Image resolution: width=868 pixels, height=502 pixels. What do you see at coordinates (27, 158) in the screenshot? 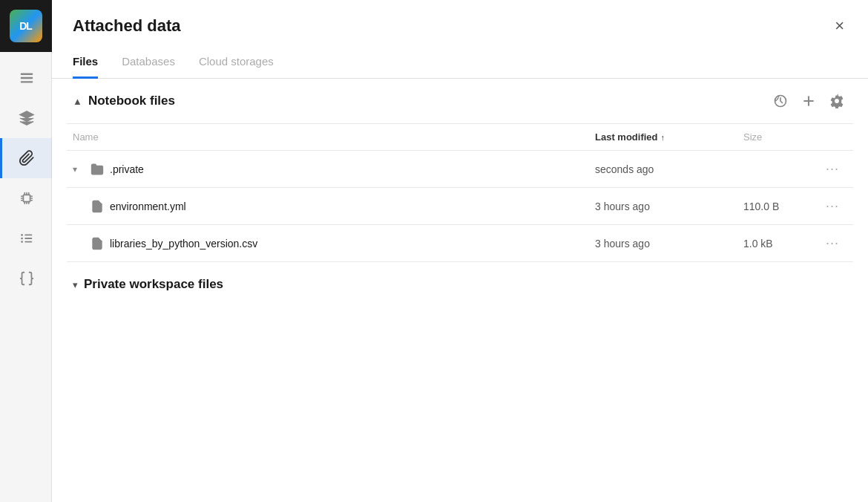
I see `attachment-icon` at bounding box center [27, 158].